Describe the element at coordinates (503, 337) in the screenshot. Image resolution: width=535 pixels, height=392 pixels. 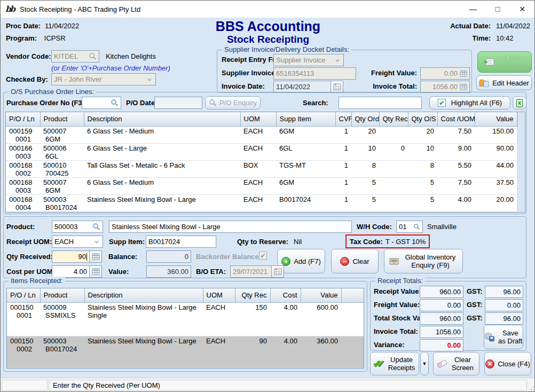
I see `save-as-draft-button: Save as Draft` at that location.